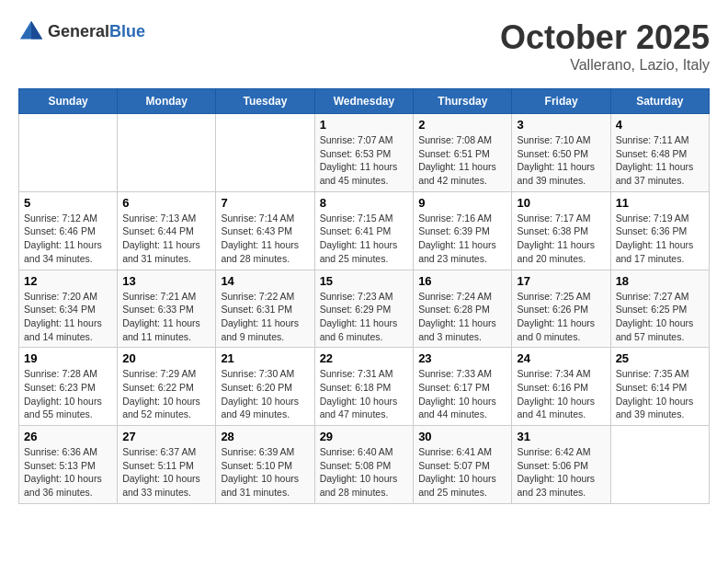 This screenshot has height=563, width=728. Describe the element at coordinates (265, 309) in the screenshot. I see `day-cell-14: 14Sunrise: 7:22 AM Sunset: 6:31 PM Dayli…` at that location.